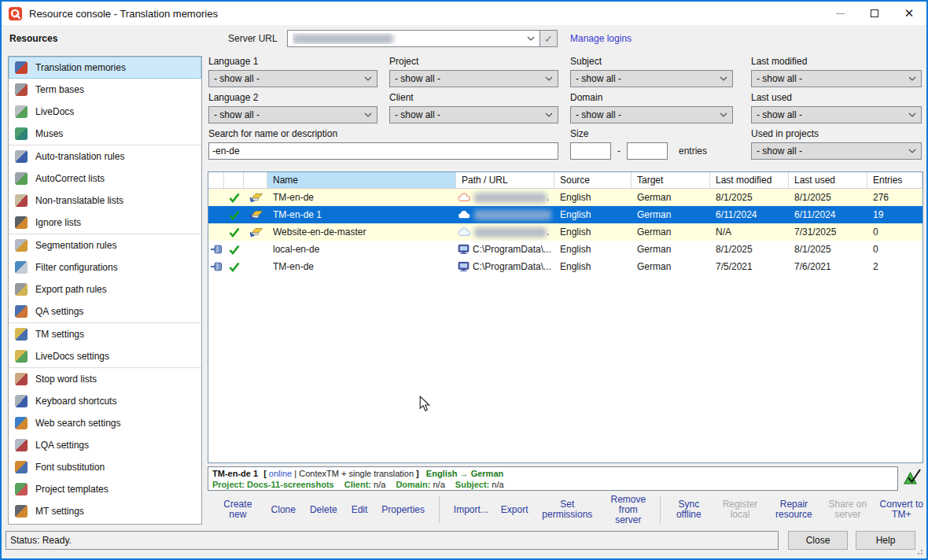 The height and width of the screenshot is (560, 928). I want to click on server-url-combobox, so click(414, 39).